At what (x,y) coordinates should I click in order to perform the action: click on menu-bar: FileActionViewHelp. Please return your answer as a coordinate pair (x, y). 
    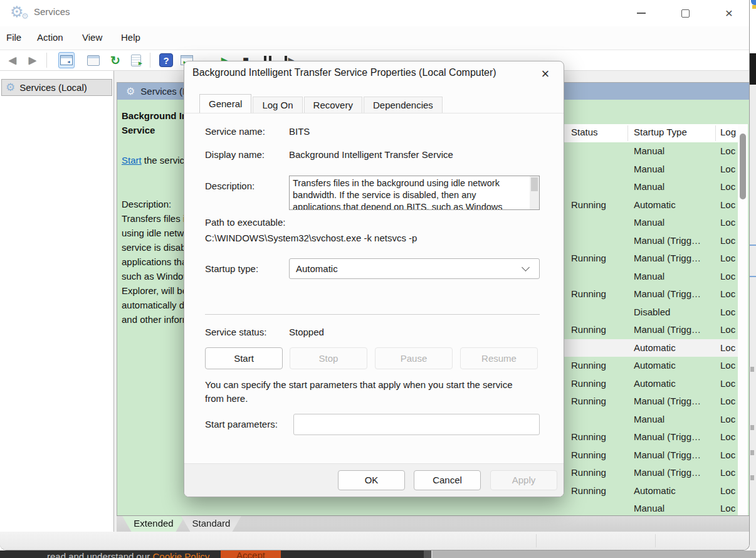
    Looking at the image, I should click on (375, 38).